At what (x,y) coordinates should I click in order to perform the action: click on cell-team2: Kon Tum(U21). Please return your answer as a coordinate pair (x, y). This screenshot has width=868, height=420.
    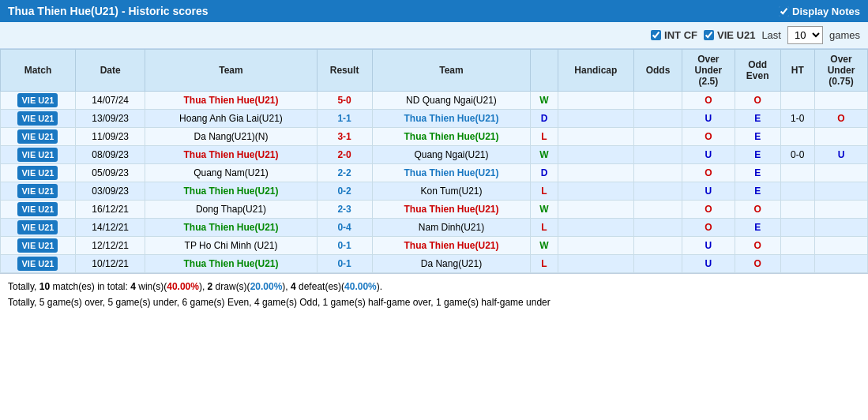
    Looking at the image, I should click on (452, 191).